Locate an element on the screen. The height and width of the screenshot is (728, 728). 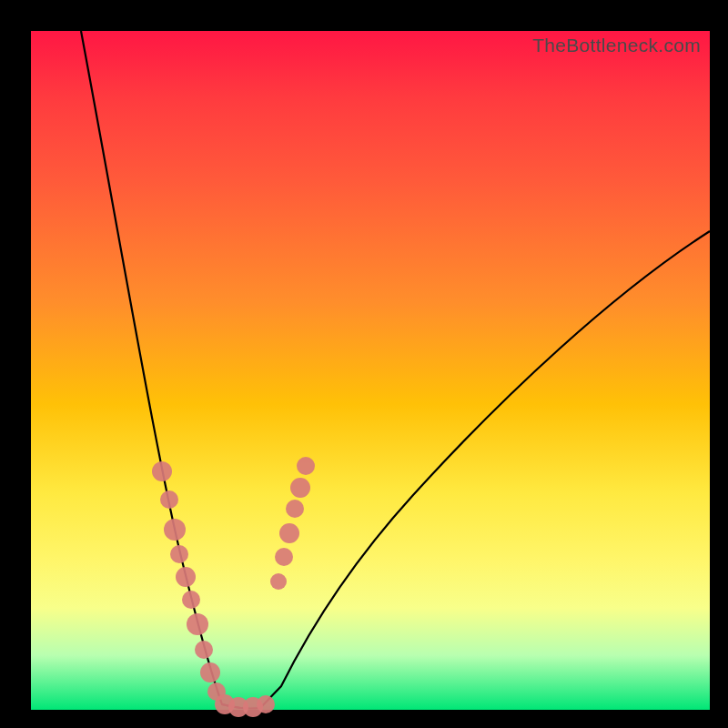
right-dots-group is located at coordinates (293, 523).